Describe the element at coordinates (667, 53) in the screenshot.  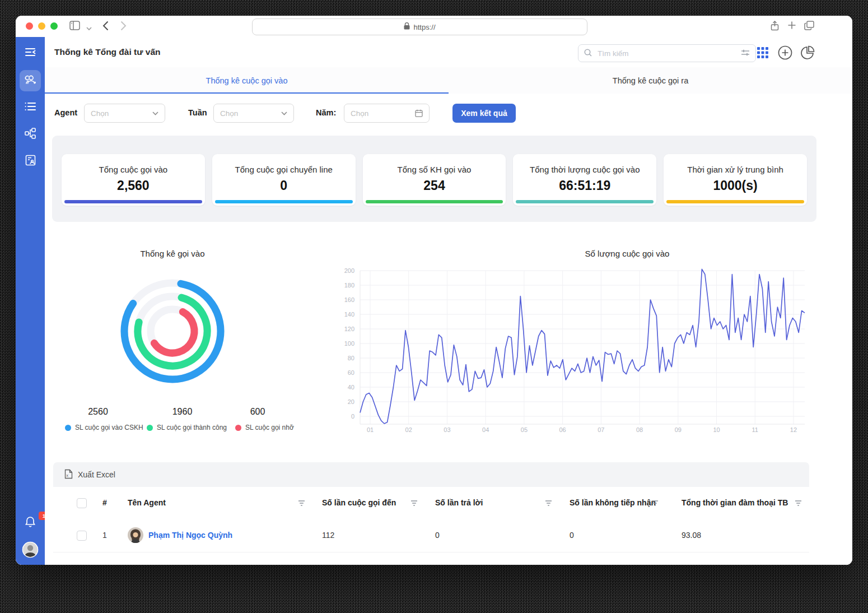
I see `search-box` at that location.